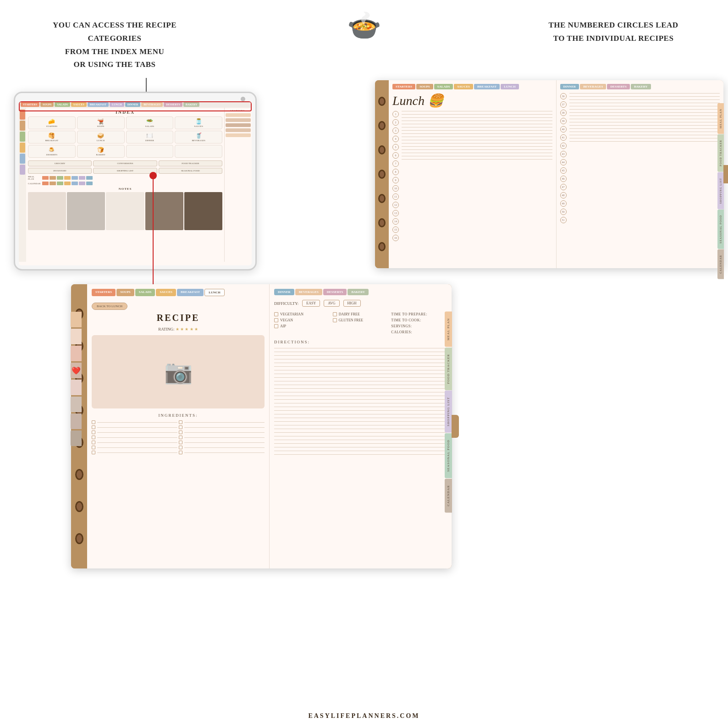 Image resolution: width=728 pixels, height=728 pixels. I want to click on pb-side-shopping-list: SHOPPING LIST, so click(448, 412).